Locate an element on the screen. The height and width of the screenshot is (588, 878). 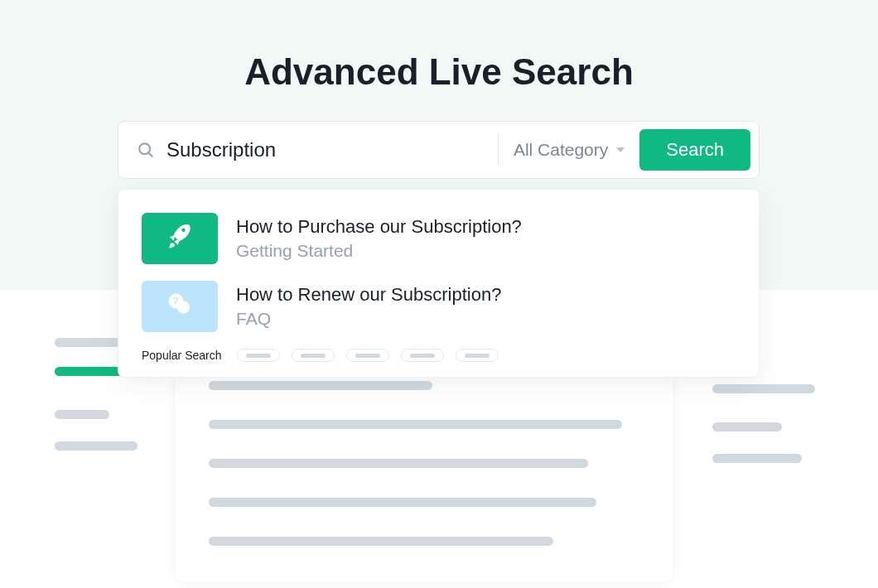
result-title: How to Renew our Subscription? is located at coordinates (369, 295).